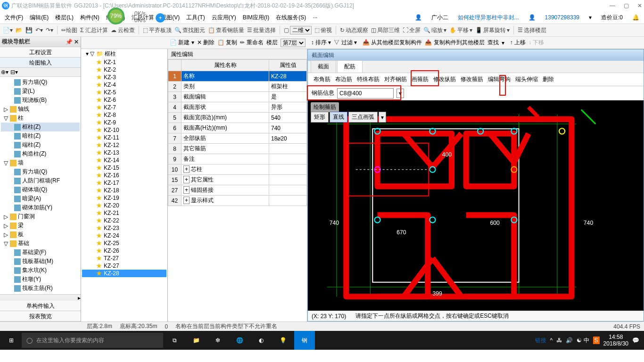  What do you see at coordinates (41, 217) in the screenshot?
I see `tree-item: ▷门窗洞` at bounding box center [41, 217].